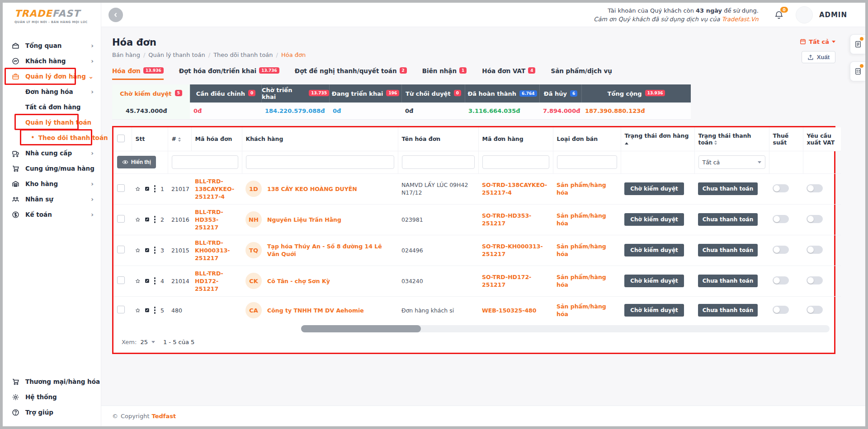 The image size is (868, 429). I want to click on customer-name: Cô Tân - chợ Sơn Kỳ, so click(298, 281).